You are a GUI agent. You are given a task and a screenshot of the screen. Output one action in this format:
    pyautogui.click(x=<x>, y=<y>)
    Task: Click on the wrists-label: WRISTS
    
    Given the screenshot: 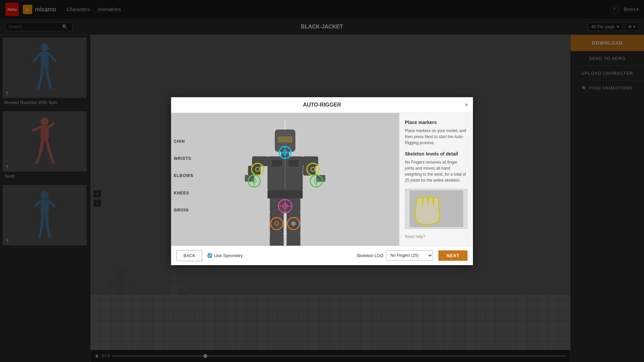 What is the action you would take?
    pyautogui.click(x=184, y=159)
    